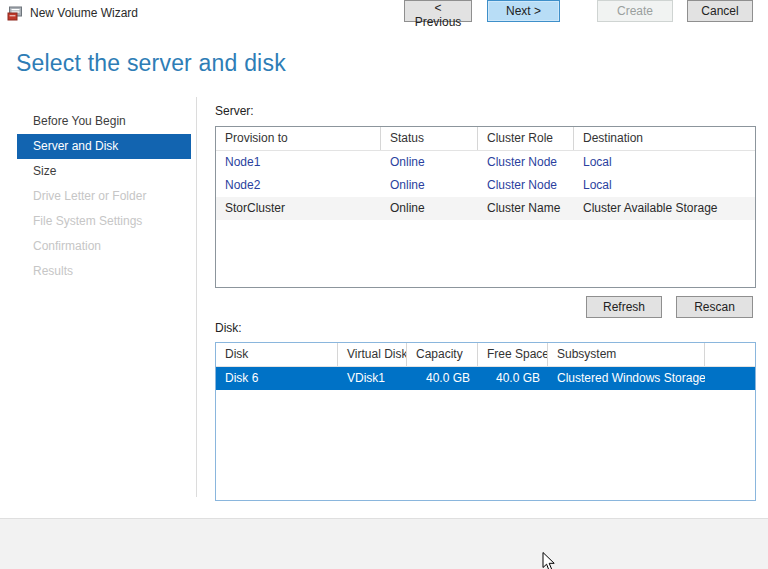  What do you see at coordinates (513, 354) in the screenshot?
I see `column-header-free-space: Free Space` at bounding box center [513, 354].